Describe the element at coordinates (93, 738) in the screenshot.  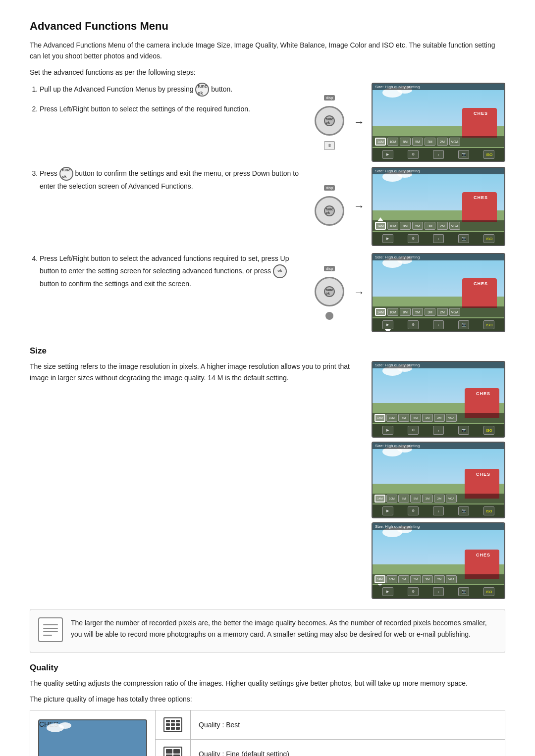
I see `quality-cam-screen: CHES Quality: Fine ■ ■■ ▪ ▶ ⚙` at that location.